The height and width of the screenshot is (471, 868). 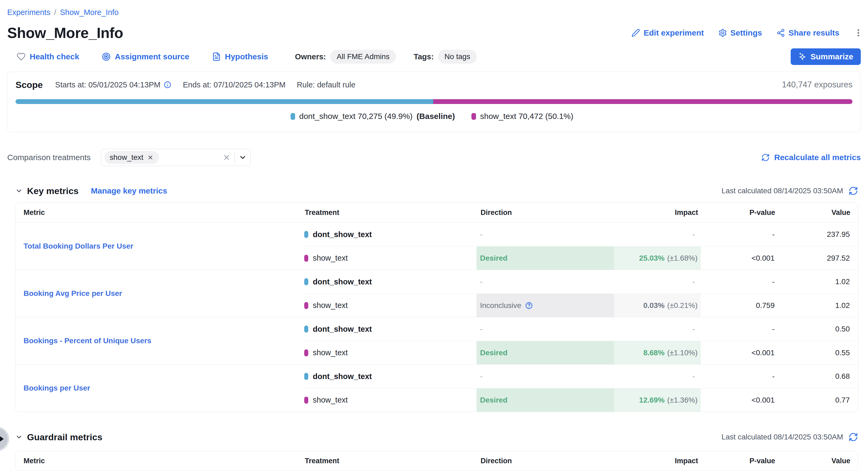 I want to click on tags-chip: No tags, so click(x=458, y=57).